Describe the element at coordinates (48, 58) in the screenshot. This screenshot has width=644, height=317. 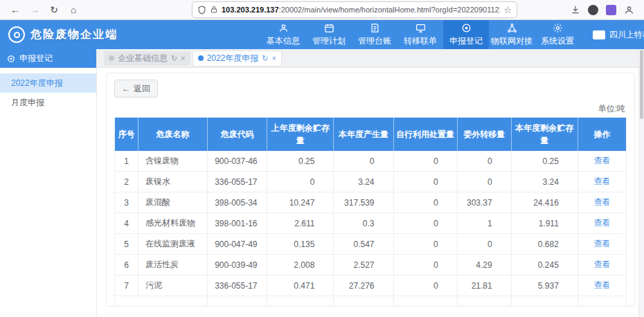
I see `sidebar-header: 申报登记` at that location.